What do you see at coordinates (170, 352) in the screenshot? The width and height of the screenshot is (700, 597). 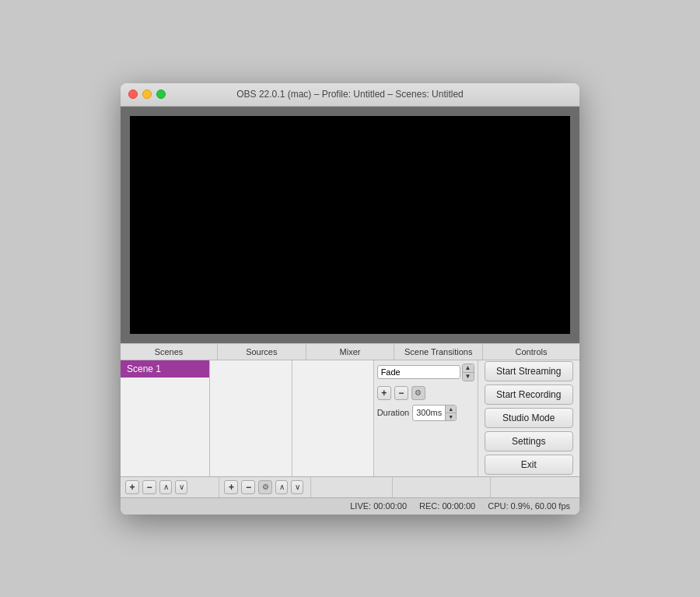 I see `scenes-header: Scenes` at bounding box center [170, 352].